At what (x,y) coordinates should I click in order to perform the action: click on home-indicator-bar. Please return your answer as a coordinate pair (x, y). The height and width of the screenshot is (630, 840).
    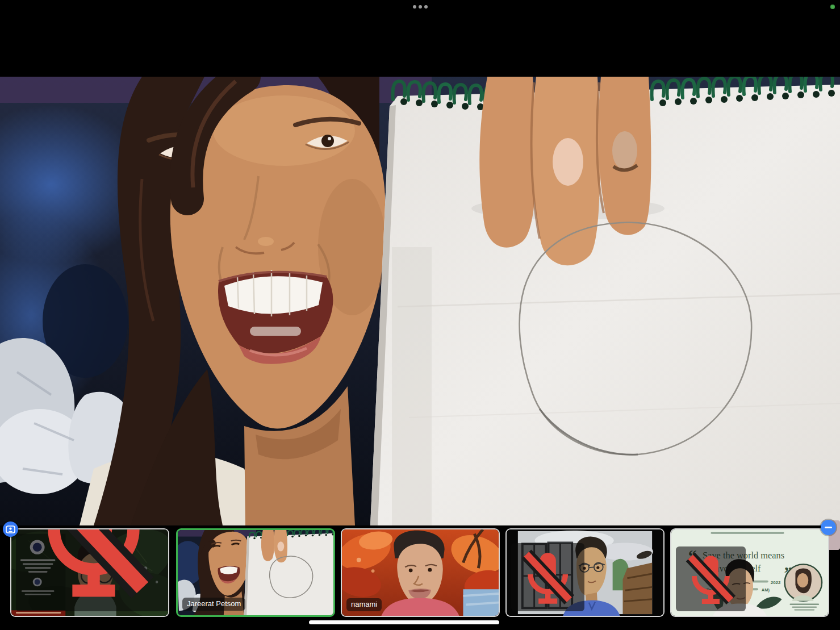
    Looking at the image, I should click on (404, 623).